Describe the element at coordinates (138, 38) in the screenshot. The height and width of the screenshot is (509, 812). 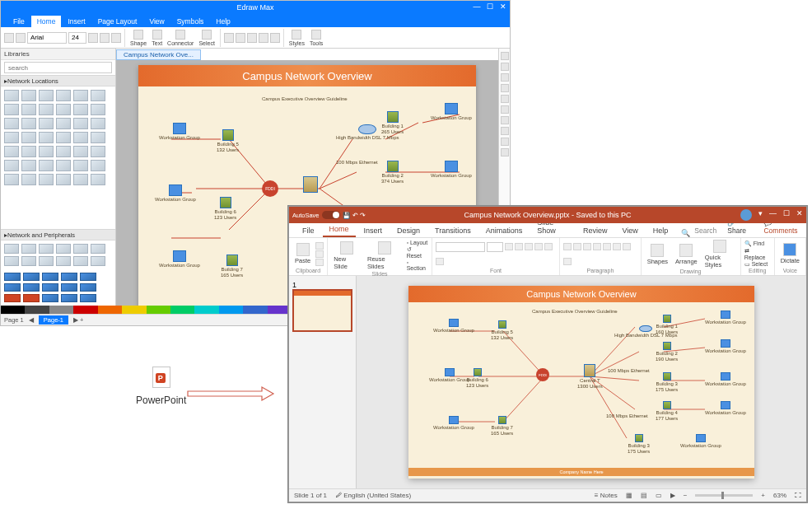
I see `shape-button: Shape` at that location.